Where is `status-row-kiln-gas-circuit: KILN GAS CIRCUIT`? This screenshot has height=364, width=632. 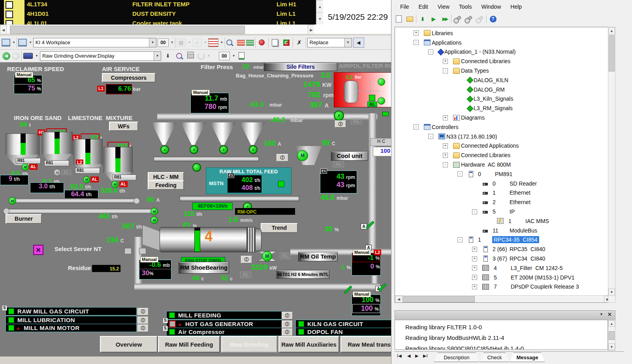
status-row-kiln-gas-circuit: KILN GAS CIRCUIT is located at coordinates (345, 324).